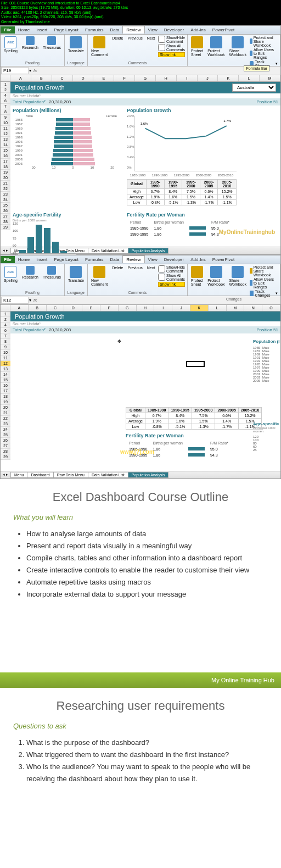 The width and height of the screenshot is (281, 868). I want to click on tab-addins: Add-Ins, so click(198, 30).